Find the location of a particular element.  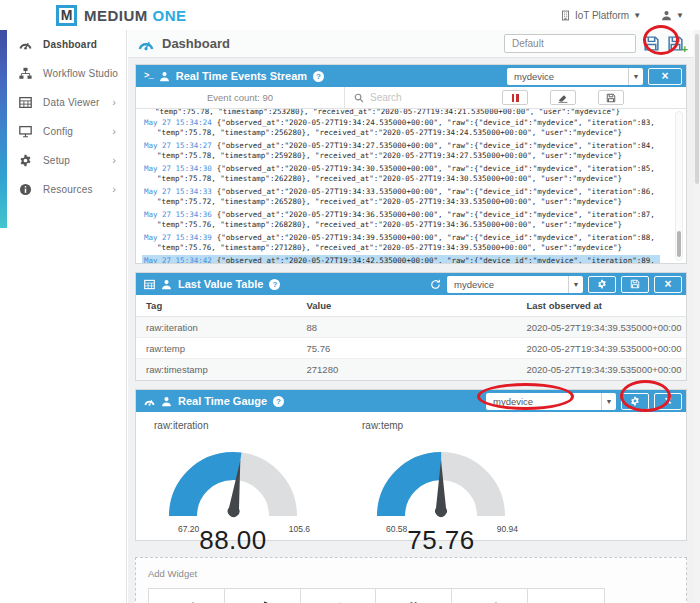

search-icon is located at coordinates (359, 98).